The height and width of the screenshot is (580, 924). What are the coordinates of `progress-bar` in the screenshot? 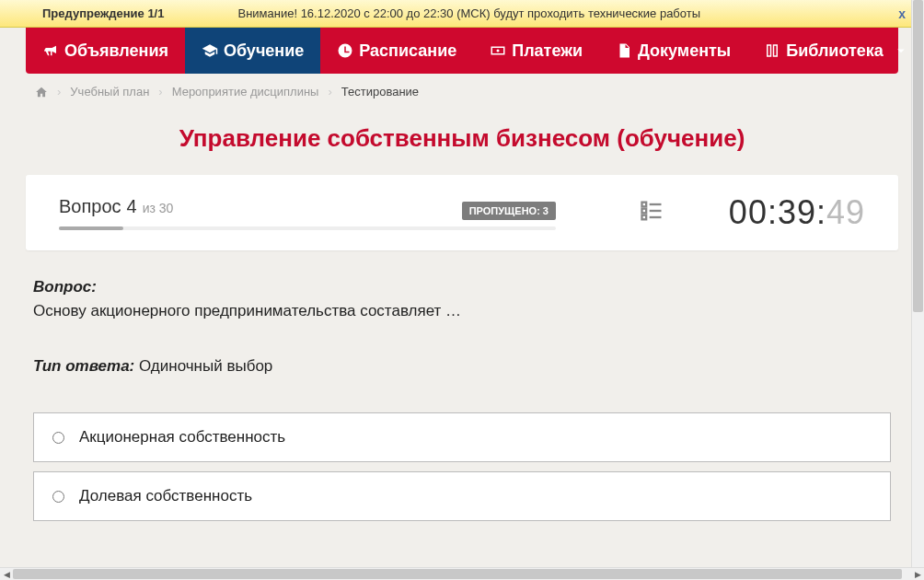 It's located at (307, 228).